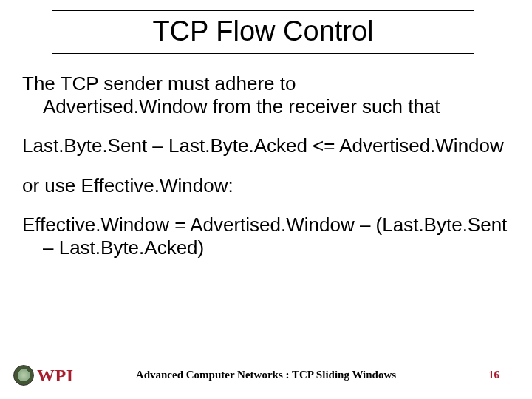 The image size is (532, 399). I want to click on page-number: 16, so click(494, 375).